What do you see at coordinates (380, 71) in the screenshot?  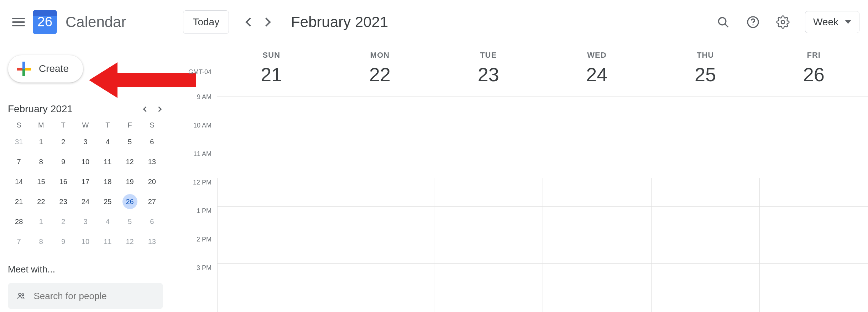 I see `day-column-header: MON22` at bounding box center [380, 71].